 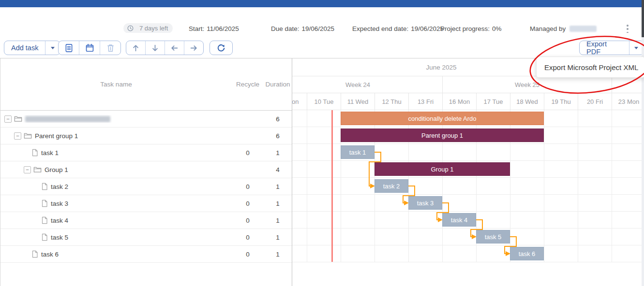 What do you see at coordinates (146, 85) in the screenshot?
I see `task-list-header: Task name Recycle Duration` at bounding box center [146, 85].